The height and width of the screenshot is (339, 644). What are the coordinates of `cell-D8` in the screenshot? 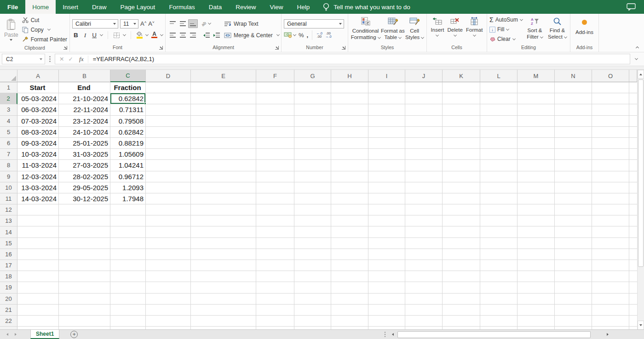 It's located at (168, 165).